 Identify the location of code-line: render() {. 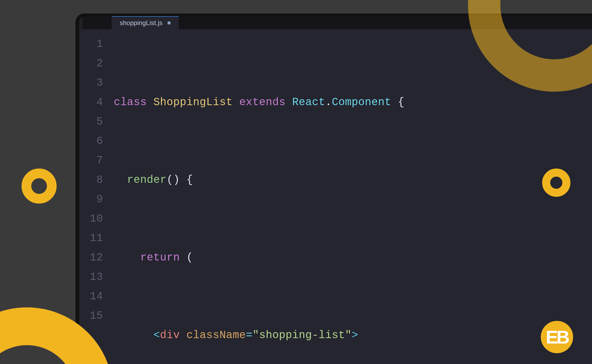
(353, 180).